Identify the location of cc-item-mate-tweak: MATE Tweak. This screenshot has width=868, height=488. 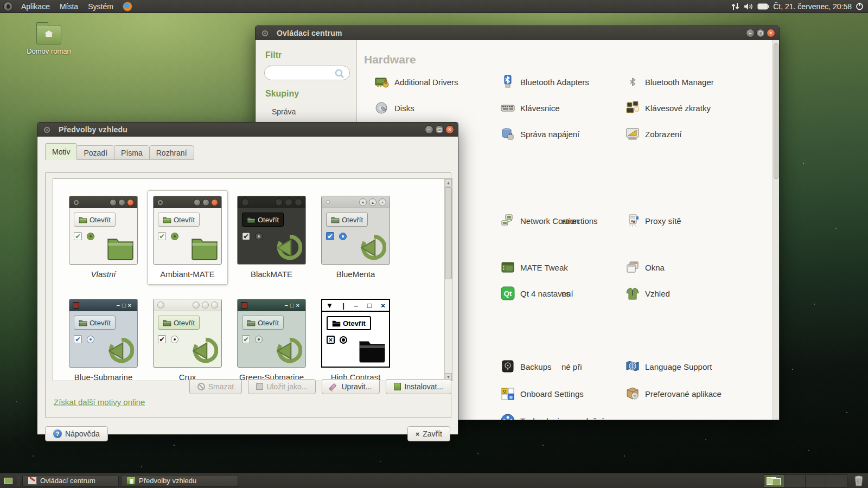
(534, 267).